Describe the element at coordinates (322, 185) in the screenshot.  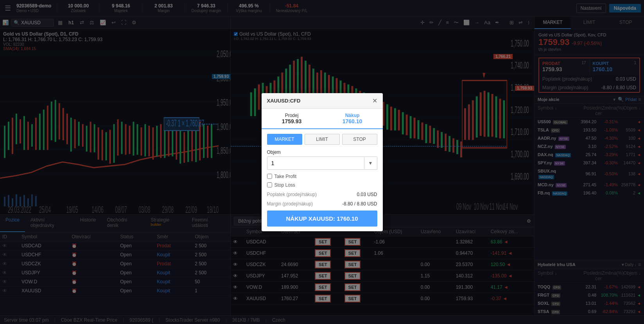
I see `stop-loss-row: Stop Loss` at that location.